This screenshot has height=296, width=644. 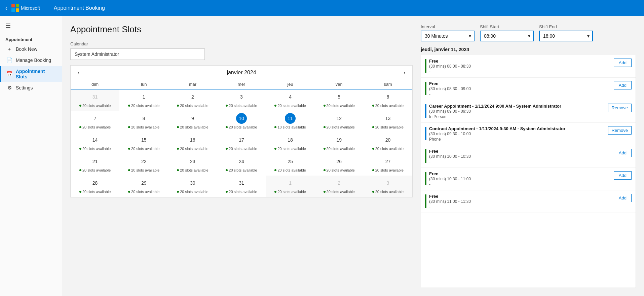 What do you see at coordinates (388, 100) in the screenshot?
I see `calendar-day-cell: 620 slots available` at bounding box center [388, 100].